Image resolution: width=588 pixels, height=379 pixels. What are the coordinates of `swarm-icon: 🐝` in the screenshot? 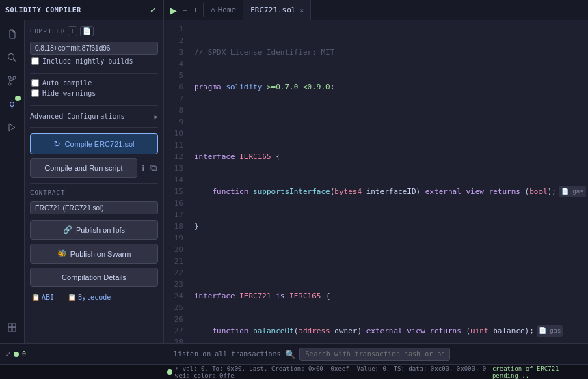 It's located at (62, 254).